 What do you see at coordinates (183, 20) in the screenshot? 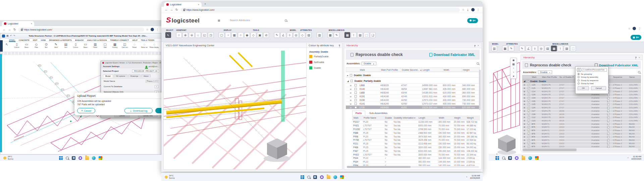
I see `logicsteel-logo: S logicsteel` at bounding box center [183, 20].